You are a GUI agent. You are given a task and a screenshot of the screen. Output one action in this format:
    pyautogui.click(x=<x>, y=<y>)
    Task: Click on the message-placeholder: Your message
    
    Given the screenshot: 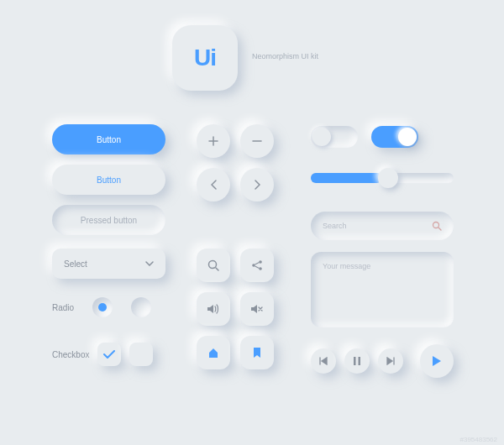 What is the action you would take?
    pyautogui.click(x=346, y=266)
    